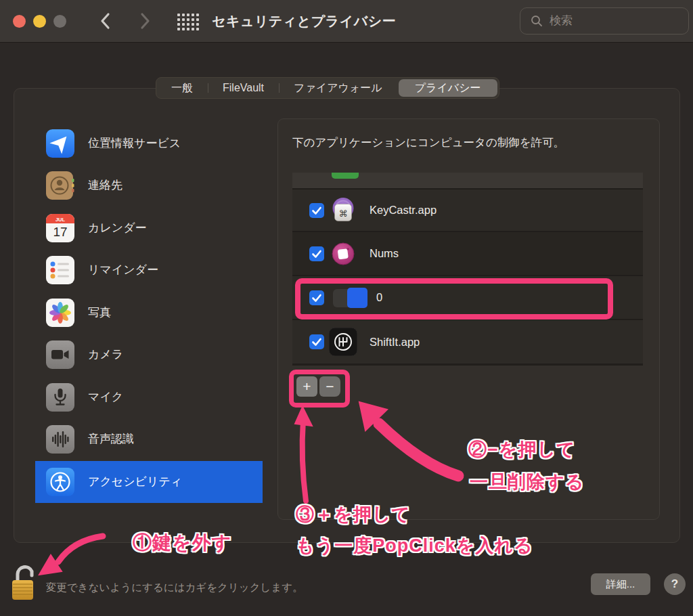 Image resolution: width=693 pixels, height=616 pixels. I want to click on window-title: セキュリティとプライバシー, so click(304, 21).